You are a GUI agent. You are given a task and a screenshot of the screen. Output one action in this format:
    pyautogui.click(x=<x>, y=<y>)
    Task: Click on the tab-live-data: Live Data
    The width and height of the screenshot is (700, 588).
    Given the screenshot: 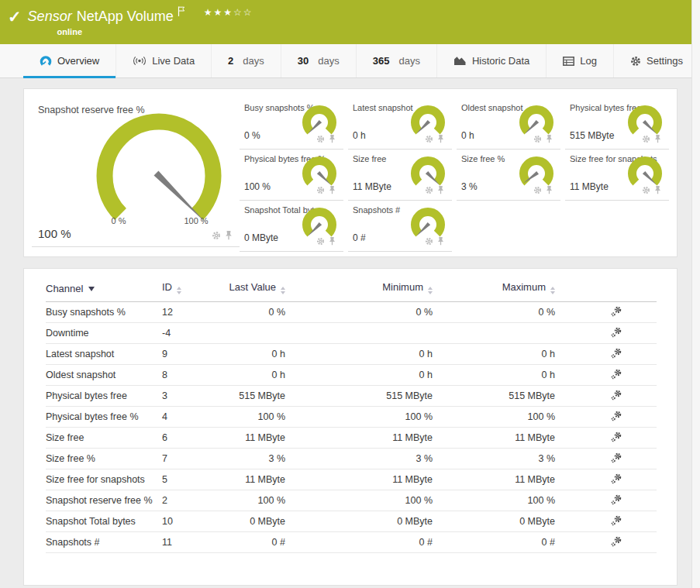 What is the action you would take?
    pyautogui.click(x=163, y=60)
    